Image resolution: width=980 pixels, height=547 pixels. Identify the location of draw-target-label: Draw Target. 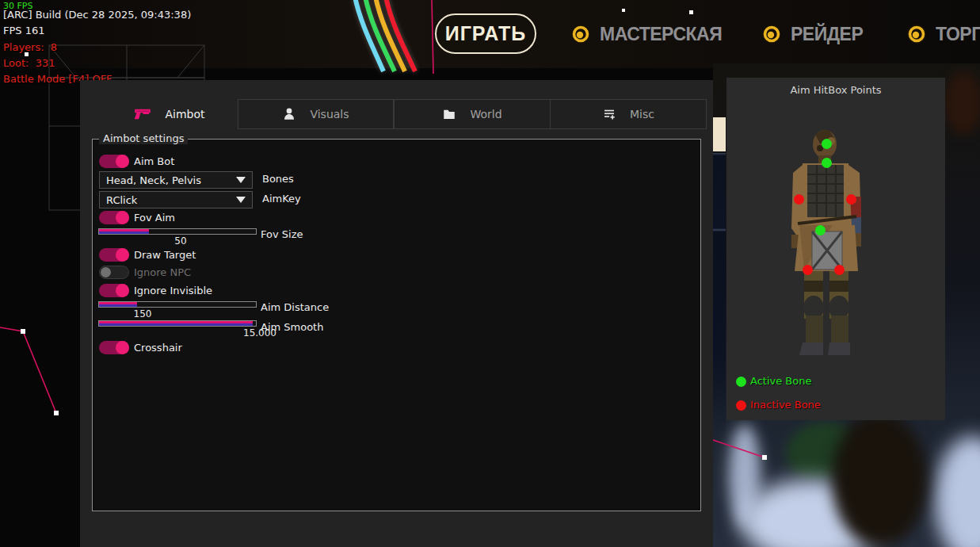
(165, 255).